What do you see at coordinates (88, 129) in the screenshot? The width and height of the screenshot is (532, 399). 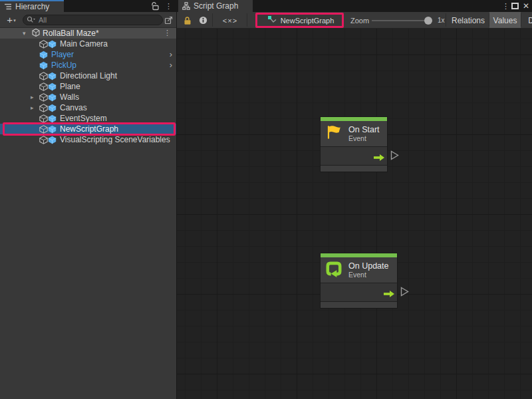 I see `hierarchy-row: ▸ NewScriptGraph ›` at bounding box center [88, 129].